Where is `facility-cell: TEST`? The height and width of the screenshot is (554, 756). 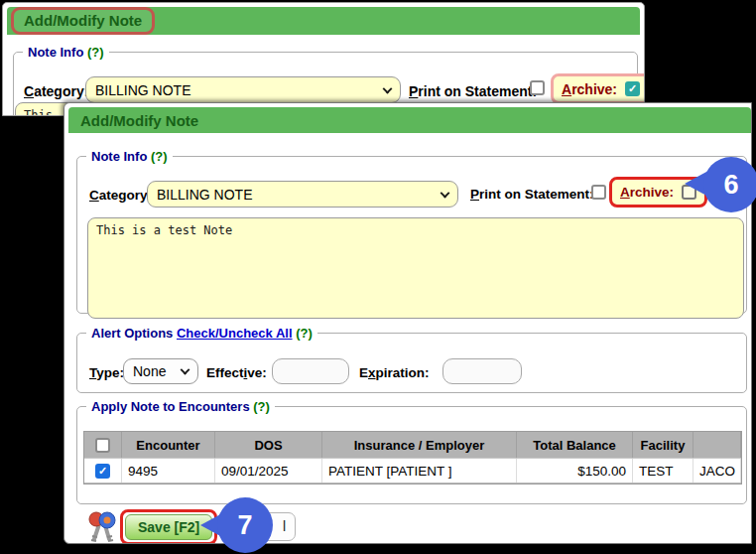 facility-cell: TEST is located at coordinates (663, 471).